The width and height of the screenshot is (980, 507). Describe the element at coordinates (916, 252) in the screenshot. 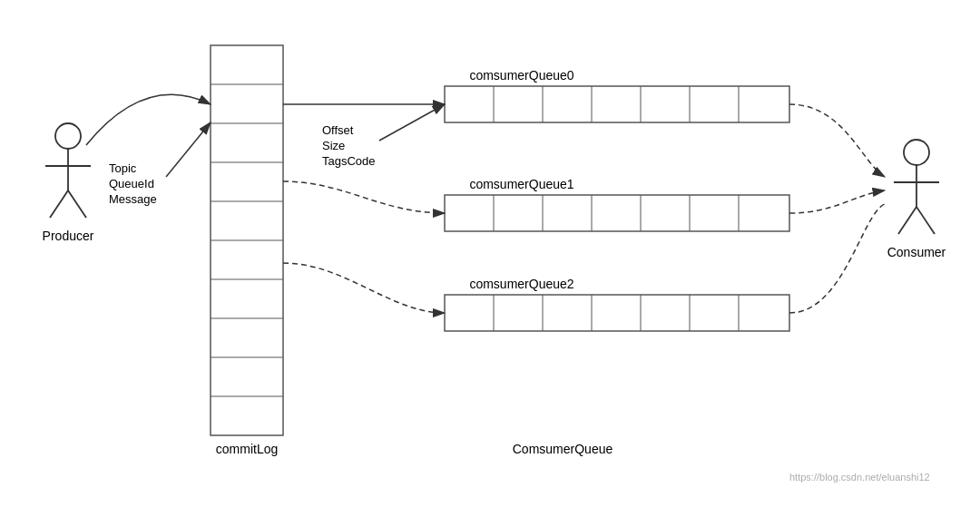

I see `consumer-label: Consumer` at that location.